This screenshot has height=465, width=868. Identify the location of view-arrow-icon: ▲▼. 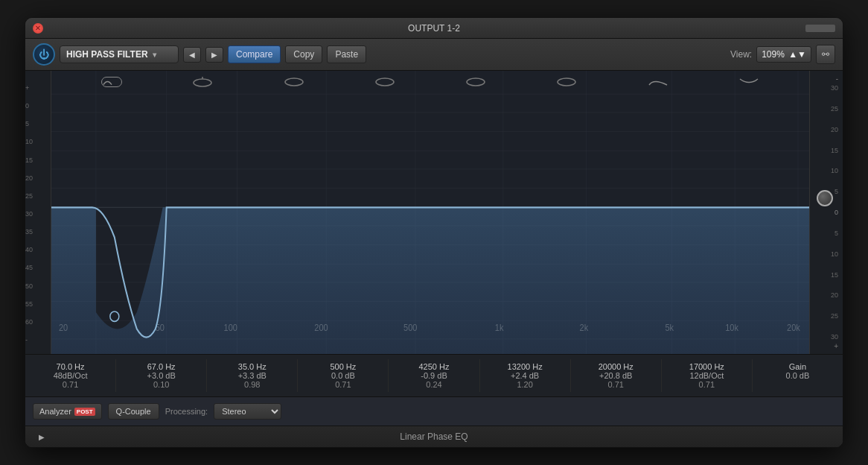
(797, 54).